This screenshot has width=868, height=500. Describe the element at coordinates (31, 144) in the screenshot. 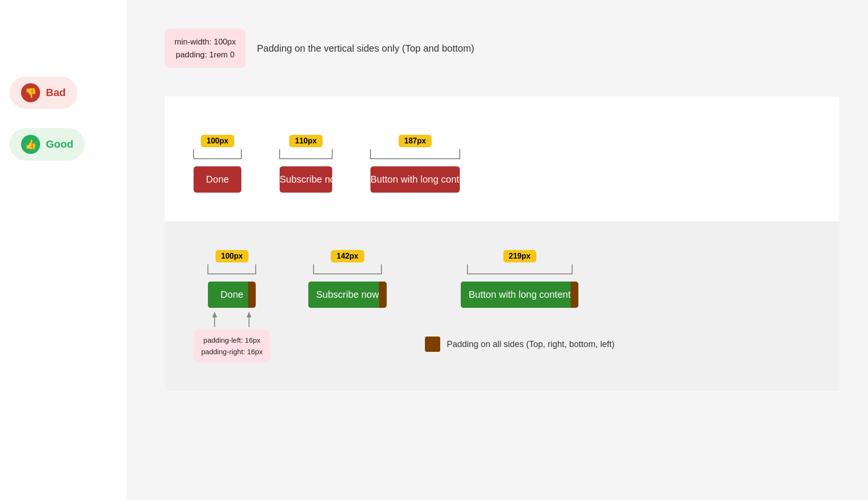

I see `good-icon: 👍` at that location.